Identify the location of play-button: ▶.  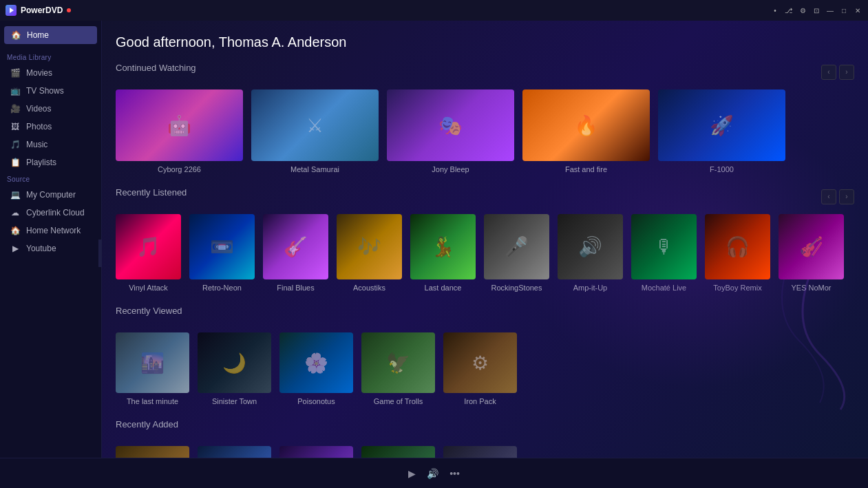
(412, 474).